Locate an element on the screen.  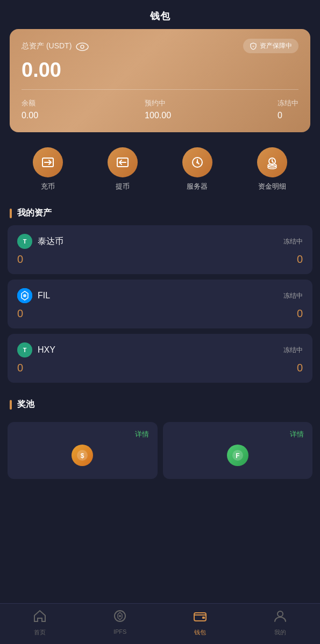
prize-section-bar is located at coordinates (11, 405).